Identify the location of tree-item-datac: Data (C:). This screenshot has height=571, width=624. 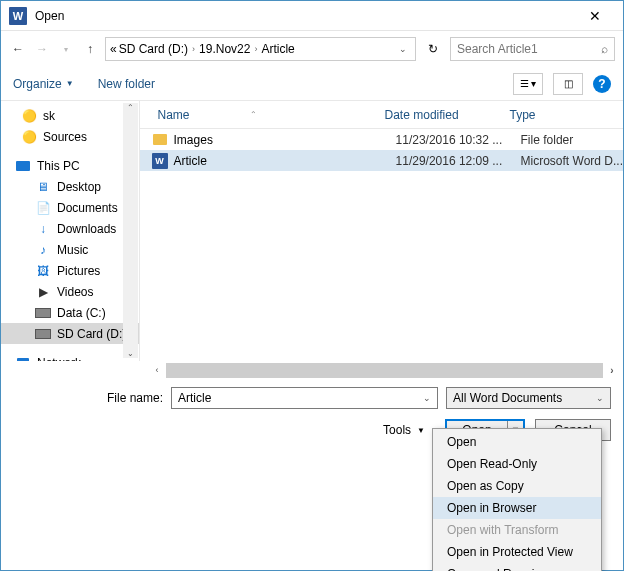
(70, 312).